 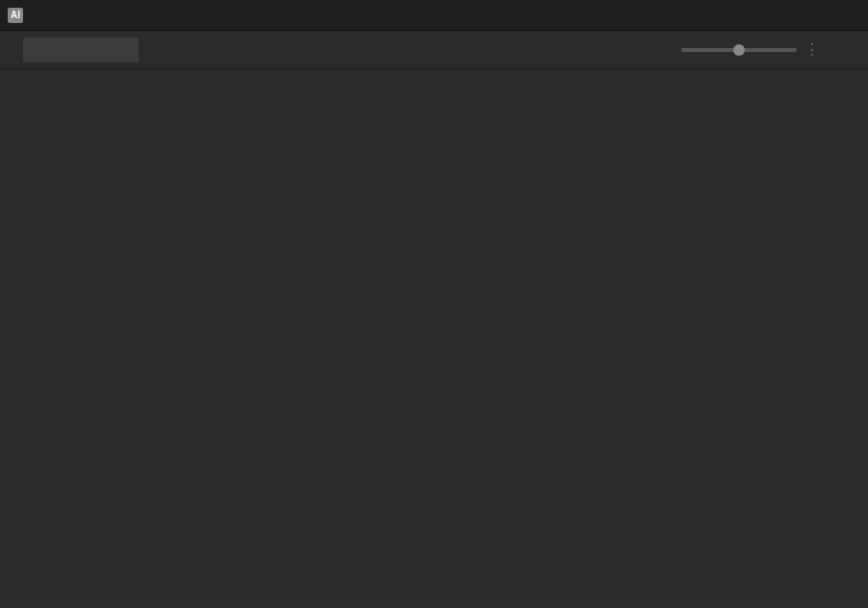 What do you see at coordinates (434, 50) in the screenshot?
I see `toolbar: ⋮` at bounding box center [434, 50].